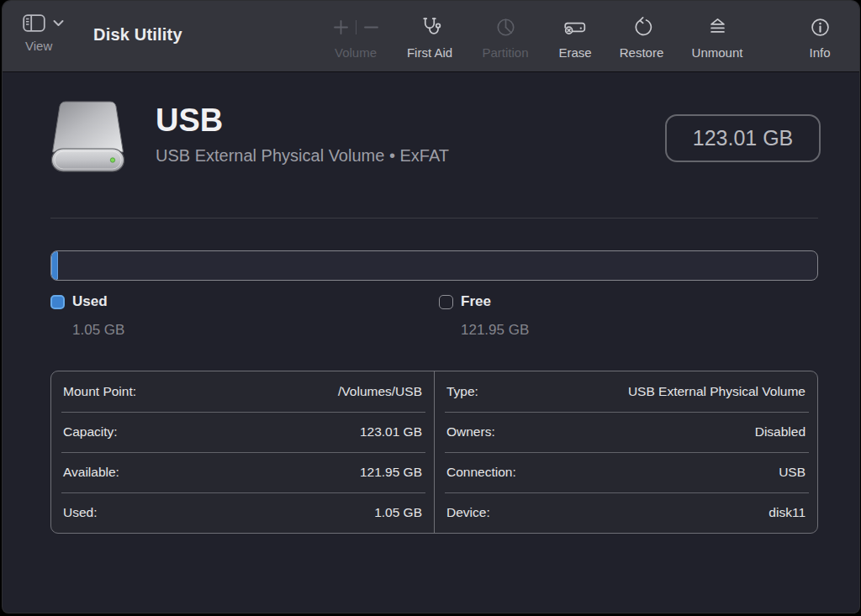 This screenshot has width=861, height=616. I want to click on detail-label: Capacity:, so click(91, 432).